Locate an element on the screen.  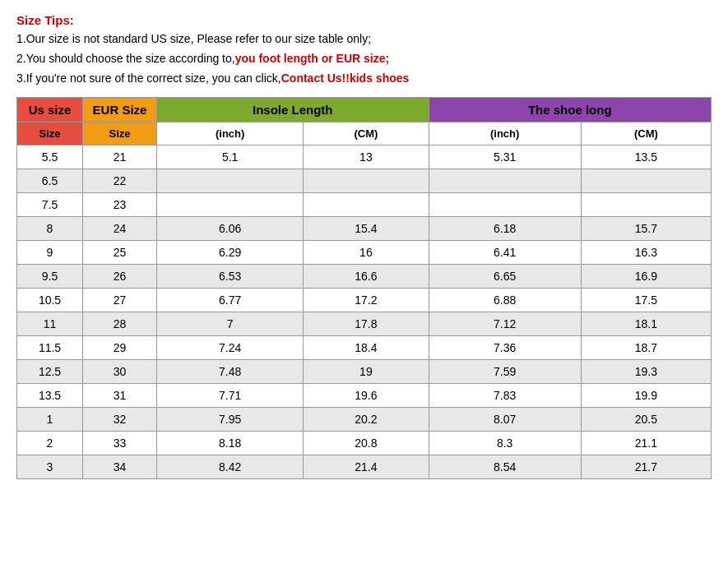
table-cell: 6.18 is located at coordinates (505, 229).